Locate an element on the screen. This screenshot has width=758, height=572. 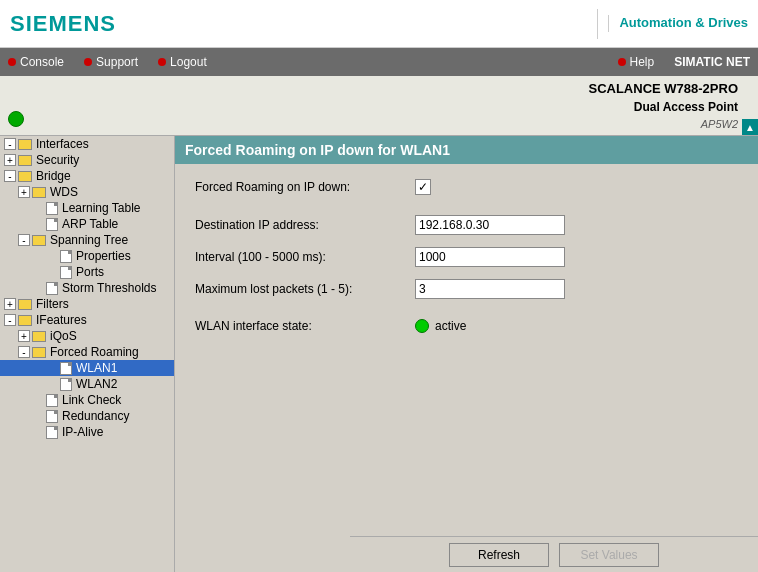
doc-icon-redundancy is located at coordinates (52, 416).